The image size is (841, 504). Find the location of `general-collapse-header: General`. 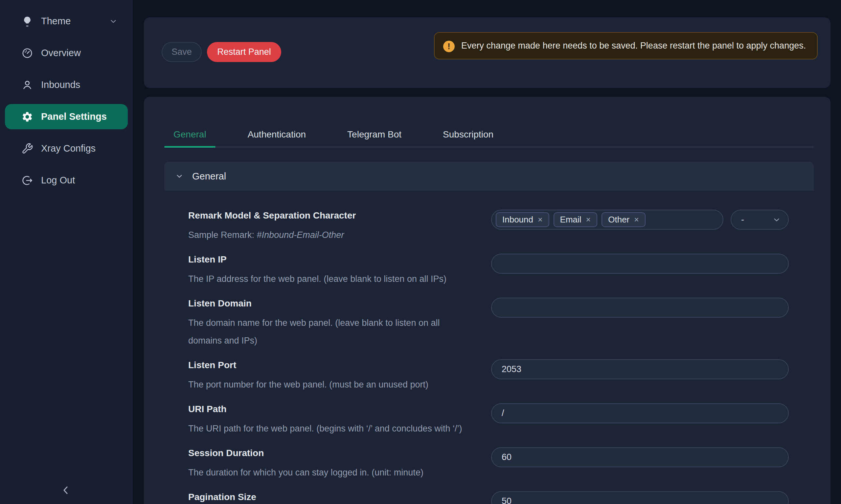

general-collapse-header: General is located at coordinates (489, 176).